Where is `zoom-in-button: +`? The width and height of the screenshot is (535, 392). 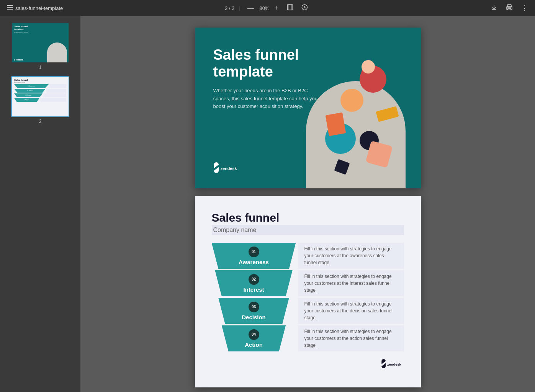
zoom-in-button: + is located at coordinates (277, 8).